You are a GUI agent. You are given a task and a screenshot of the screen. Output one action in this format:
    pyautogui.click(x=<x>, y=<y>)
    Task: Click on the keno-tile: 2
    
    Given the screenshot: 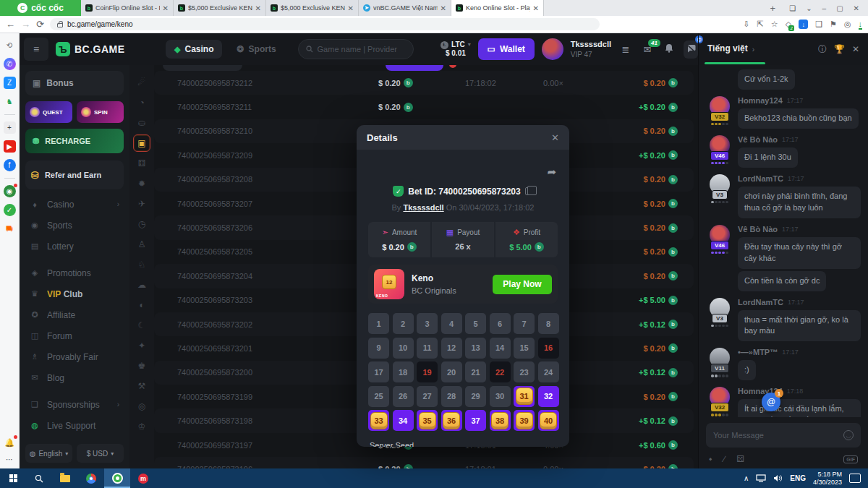 What is the action you would take?
    pyautogui.click(x=404, y=324)
    